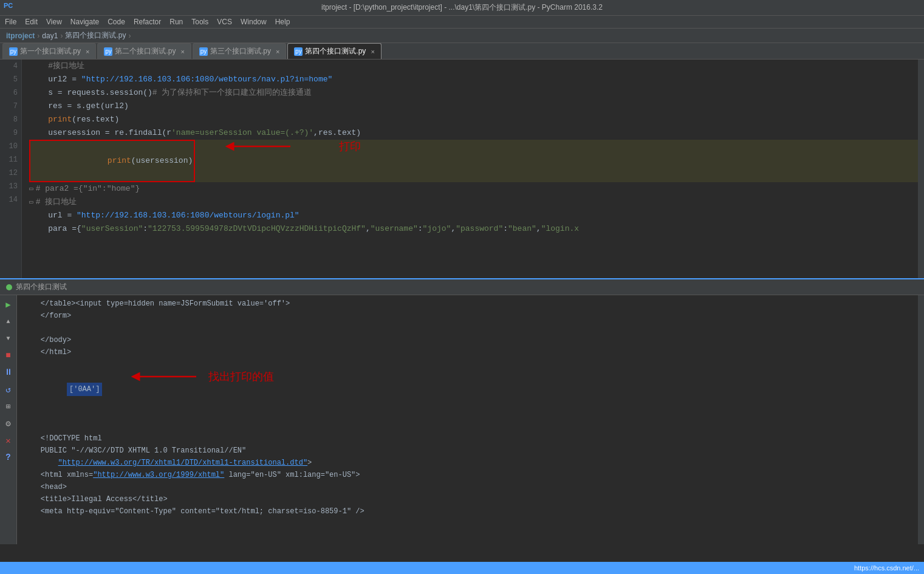  What do you see at coordinates (474, 161) in the screenshot?
I see `code-line-10: print(usersession) 打印` at bounding box center [474, 161].